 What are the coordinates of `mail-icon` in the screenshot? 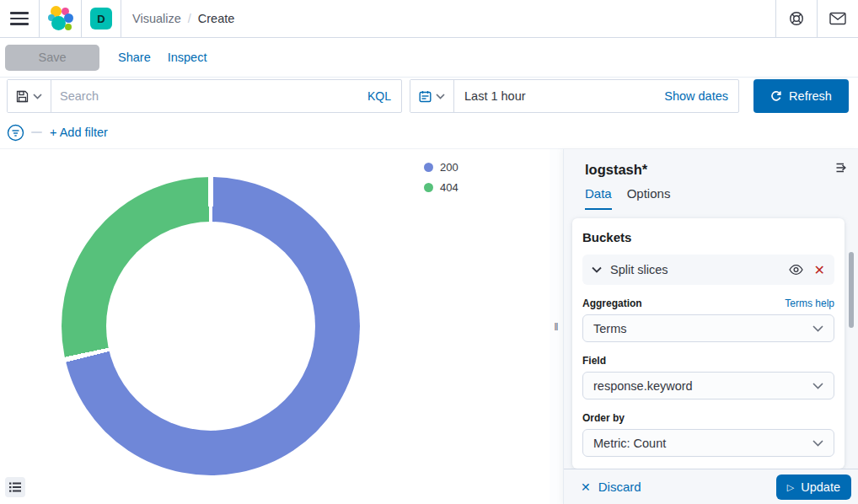 It's located at (838, 19).